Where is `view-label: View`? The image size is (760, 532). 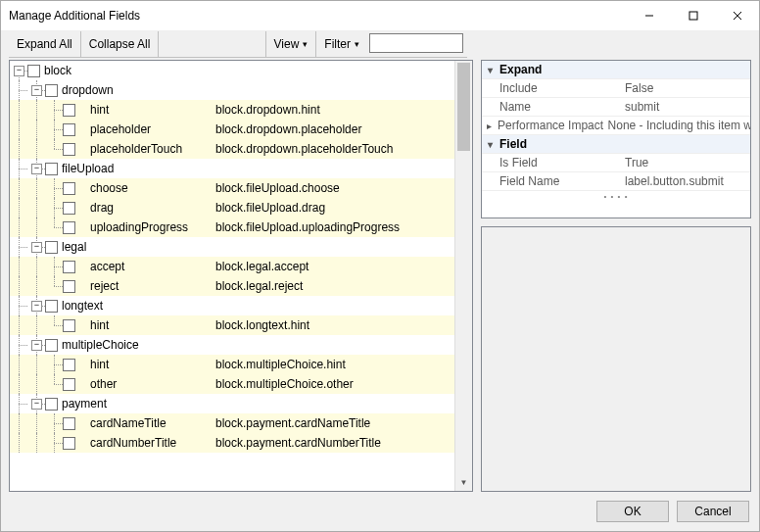 view-label: View is located at coordinates (287, 44).